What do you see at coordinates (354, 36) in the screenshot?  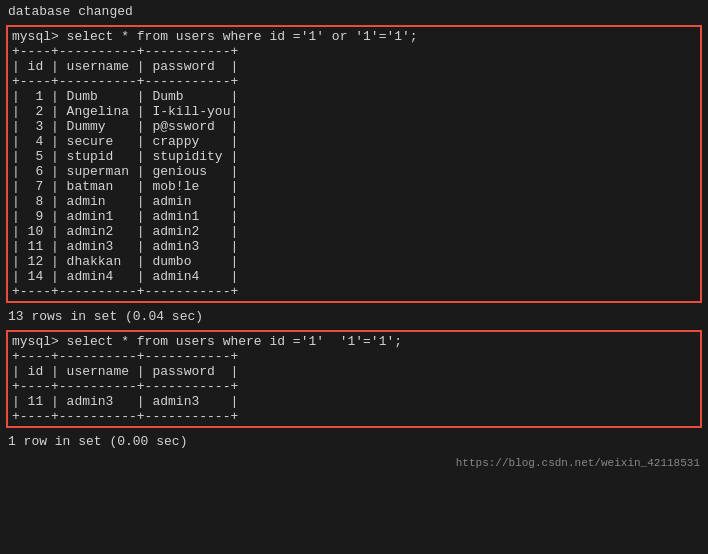 I see `query-line-1: mysql> select * from users where id ='1'…` at bounding box center [354, 36].